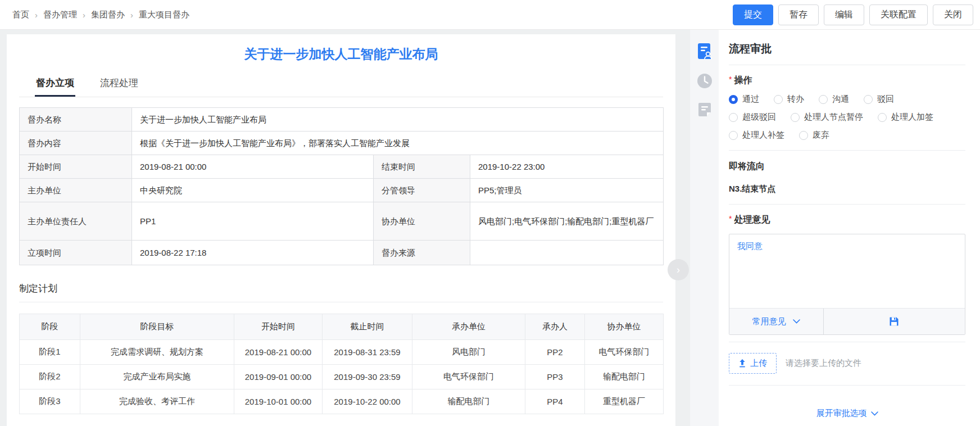 This screenshot has width=980, height=426. Describe the element at coordinates (342, 377) in the screenshot. I see `plan-table-row: 阶段2完成产业布局实施2019-09-01 00:002019-09-30 23…` at that location.